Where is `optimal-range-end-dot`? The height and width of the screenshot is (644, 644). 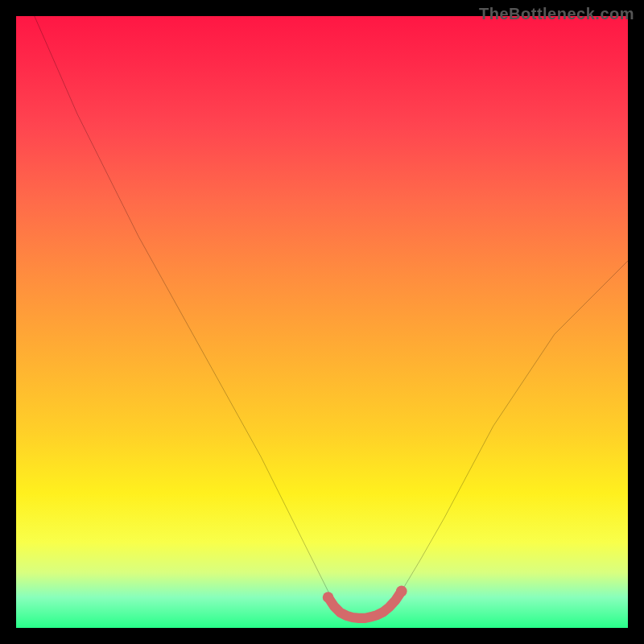
optimal-range-end-dot is located at coordinates (402, 592).